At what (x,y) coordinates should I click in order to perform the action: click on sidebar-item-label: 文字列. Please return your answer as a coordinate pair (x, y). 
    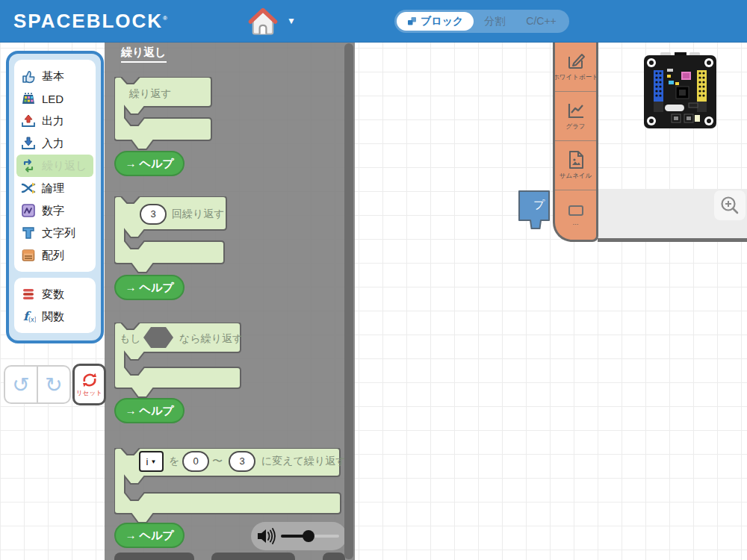
    Looking at the image, I should click on (58, 233).